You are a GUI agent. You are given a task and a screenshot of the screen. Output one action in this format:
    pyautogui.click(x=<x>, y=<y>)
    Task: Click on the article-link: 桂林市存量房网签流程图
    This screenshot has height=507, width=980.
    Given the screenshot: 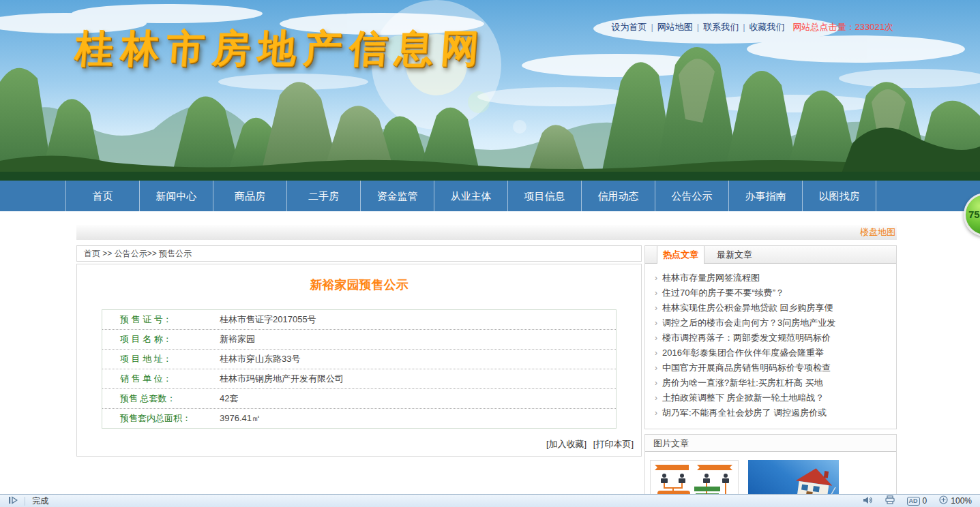 What is the action you would take?
    pyautogui.click(x=711, y=278)
    